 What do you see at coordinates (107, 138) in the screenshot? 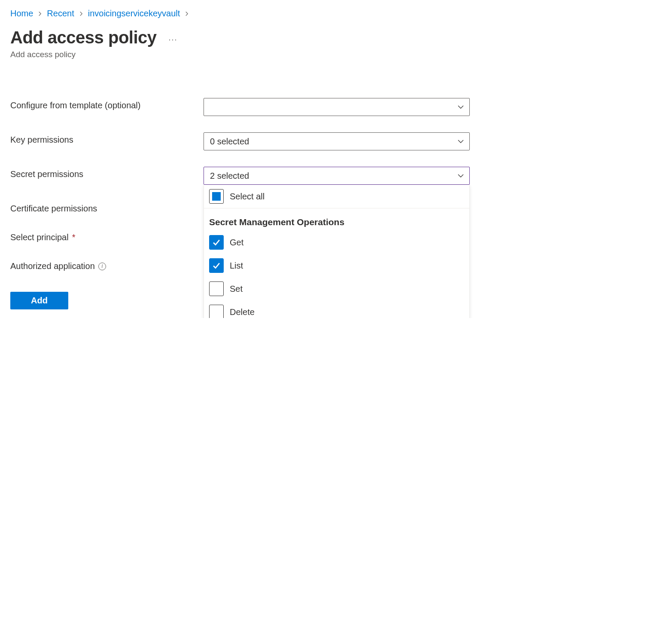
I see `key-permissions-label: Key permissions` at bounding box center [107, 138].